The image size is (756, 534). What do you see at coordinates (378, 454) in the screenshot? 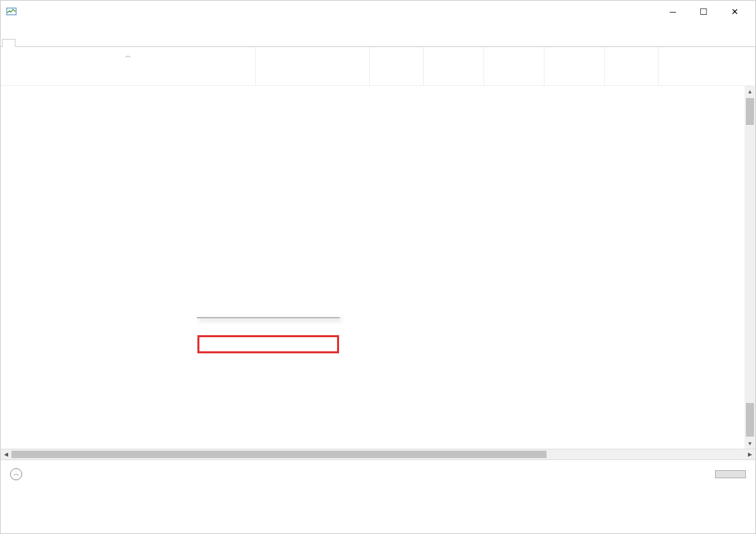
I see `horizontal-scrollbar: ◀ ▶` at bounding box center [378, 454].